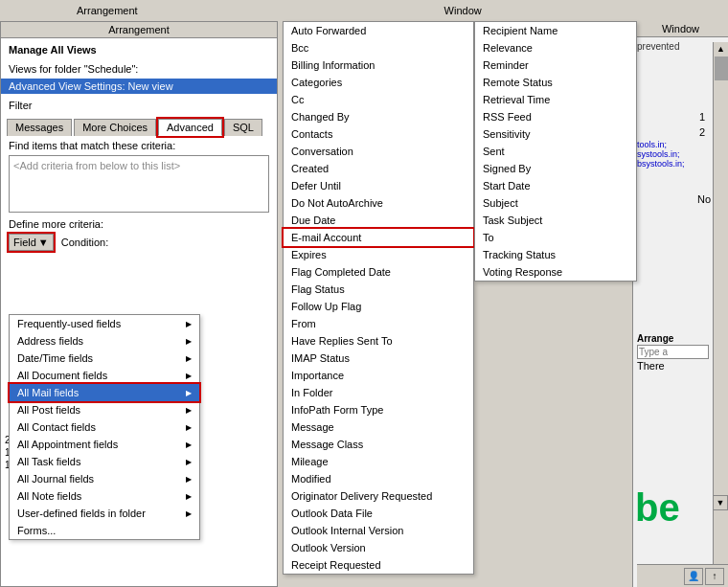 The width and height of the screenshot is (728, 587). I want to click on arrange-label: Arrange, so click(672, 339).